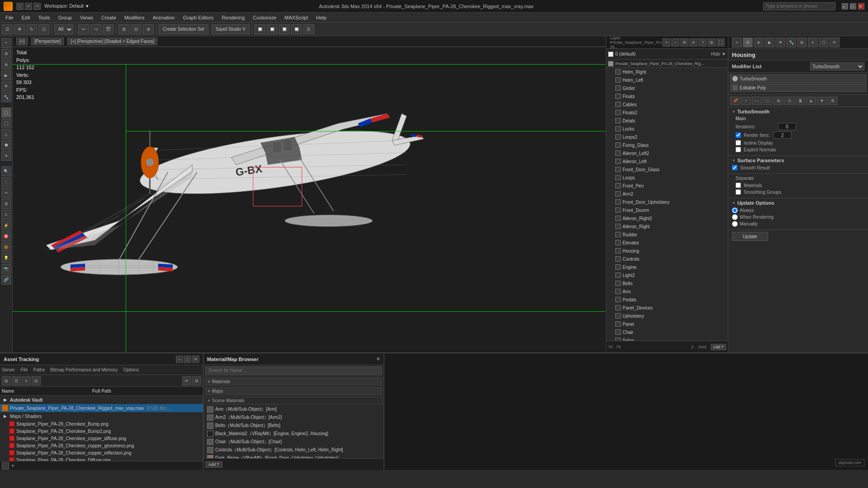  I want to click on mod-vert-btn: •, so click(746, 101).